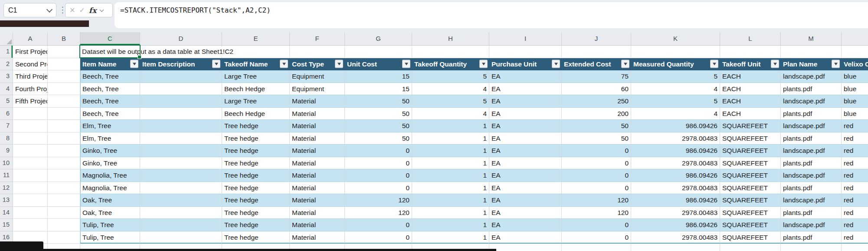  Describe the element at coordinates (181, 102) in the screenshot. I see `cell-D5` at that location.